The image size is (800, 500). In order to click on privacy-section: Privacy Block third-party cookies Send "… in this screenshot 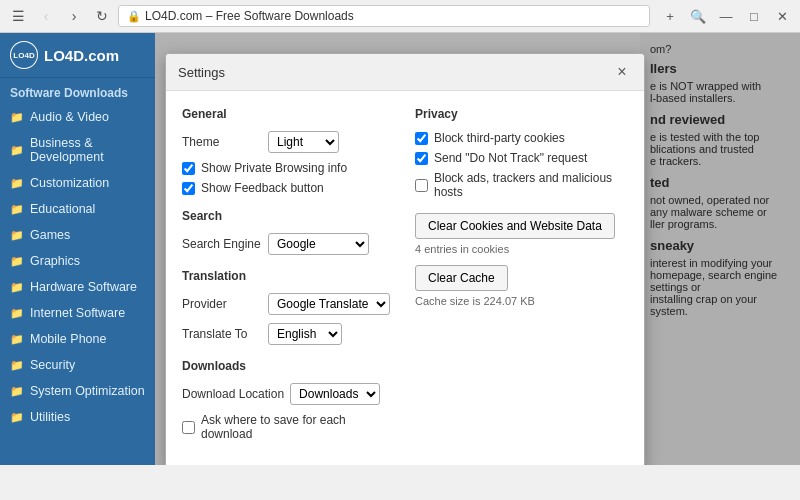, I will do `click(522, 153)`.